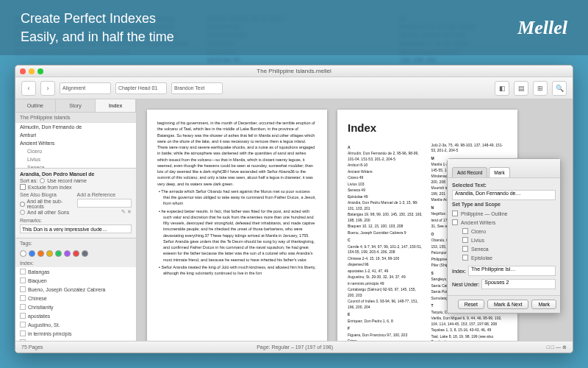  Describe the element at coordinates (509, 305) in the screenshot. I see `mark-next-button: Mark & Next` at that location.